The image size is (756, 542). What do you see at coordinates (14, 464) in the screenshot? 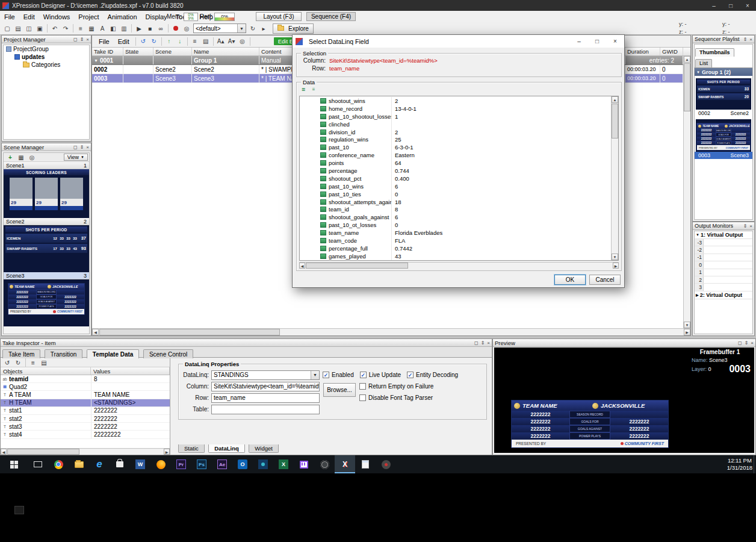
I see `start-button` at bounding box center [14, 464].